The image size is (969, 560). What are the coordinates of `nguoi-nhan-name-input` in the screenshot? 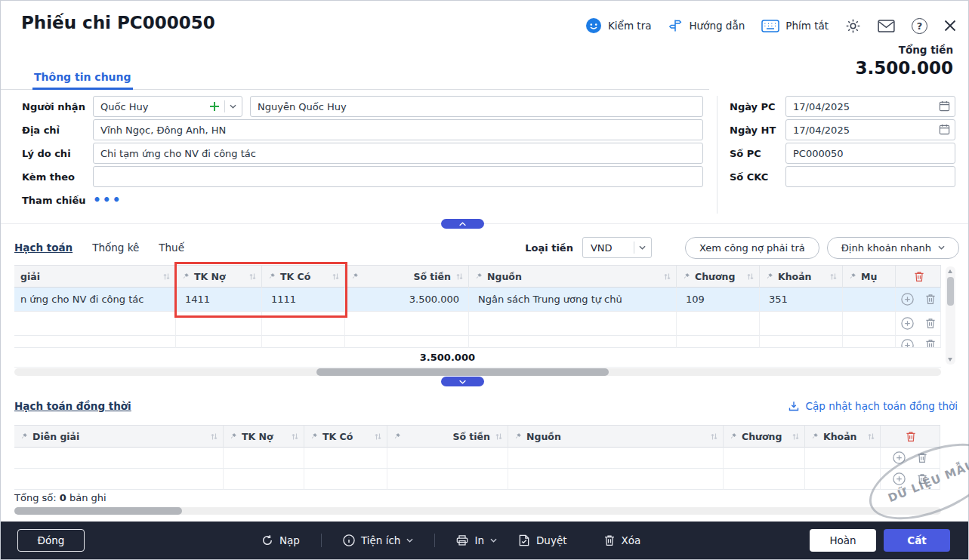 It's located at (477, 106).